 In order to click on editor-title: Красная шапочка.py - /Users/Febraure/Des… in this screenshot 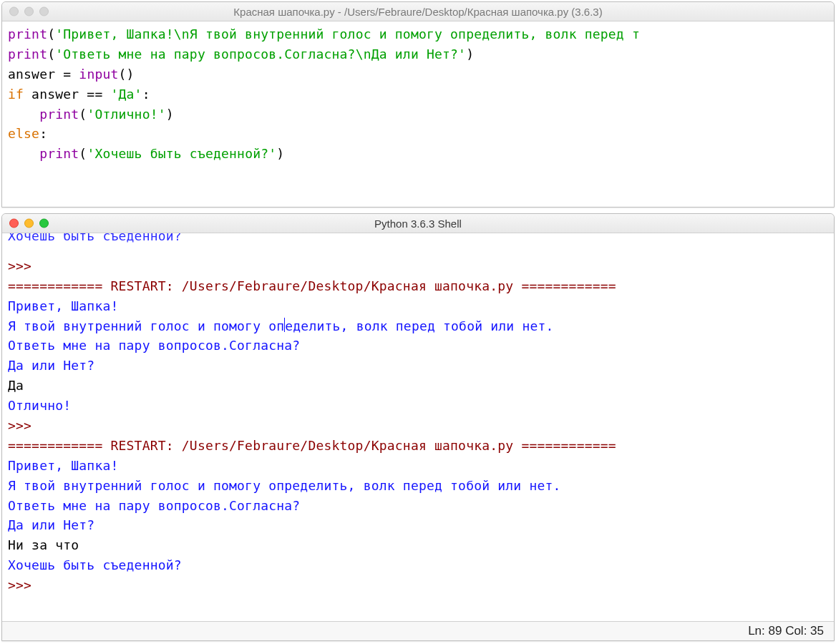, I will do `click(418, 11)`.